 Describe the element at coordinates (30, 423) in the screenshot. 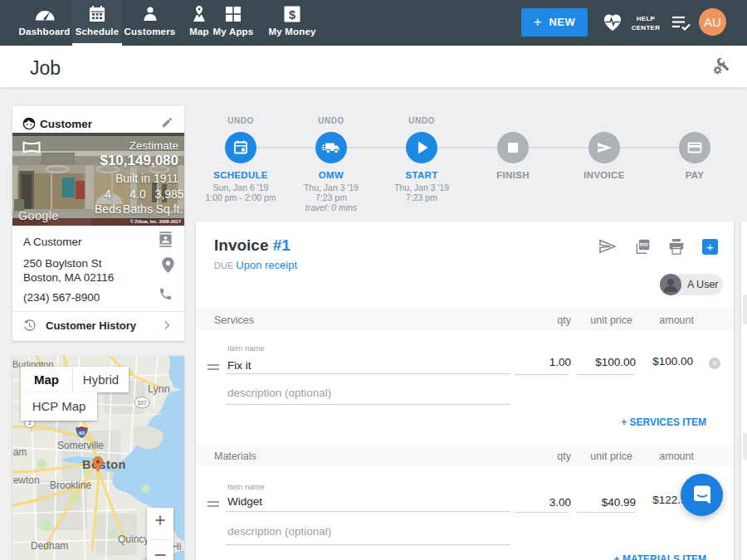

I see `svg-text: 2` at that location.